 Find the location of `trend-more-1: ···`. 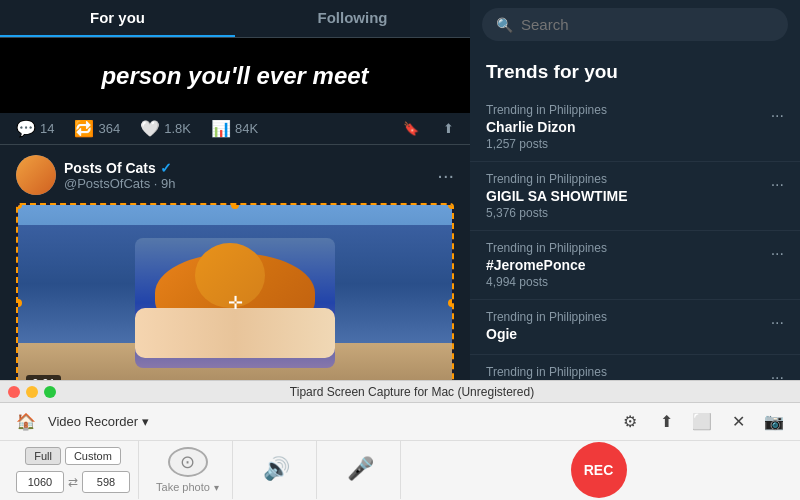

trend-more-1: ··· is located at coordinates (778, 185).